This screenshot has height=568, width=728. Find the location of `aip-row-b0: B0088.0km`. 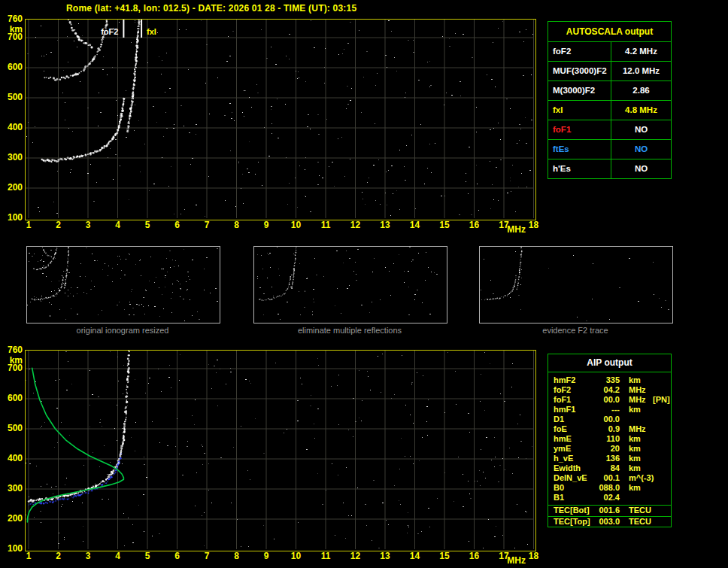

aip-row-b0: B0088.0km is located at coordinates (612, 488).